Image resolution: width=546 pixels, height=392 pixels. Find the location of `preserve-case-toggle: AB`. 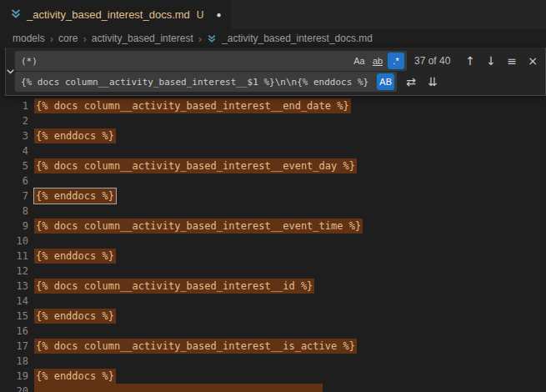

preserve-case-toggle: AB is located at coordinates (385, 82).